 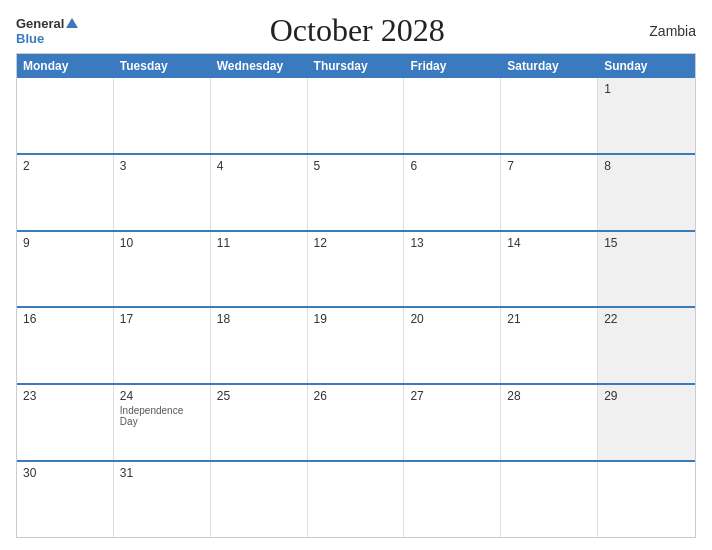 I want to click on cal-cell-31: 31, so click(x=162, y=500).